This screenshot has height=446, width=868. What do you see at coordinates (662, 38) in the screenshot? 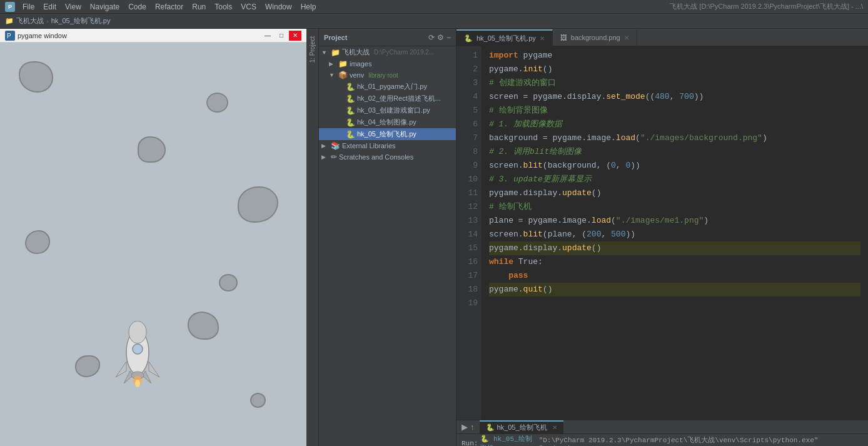
I see `editor-tabs: 🐍 hk_05_绘制飞机.py ✕ 🖼 background.png ✕` at bounding box center [662, 38].